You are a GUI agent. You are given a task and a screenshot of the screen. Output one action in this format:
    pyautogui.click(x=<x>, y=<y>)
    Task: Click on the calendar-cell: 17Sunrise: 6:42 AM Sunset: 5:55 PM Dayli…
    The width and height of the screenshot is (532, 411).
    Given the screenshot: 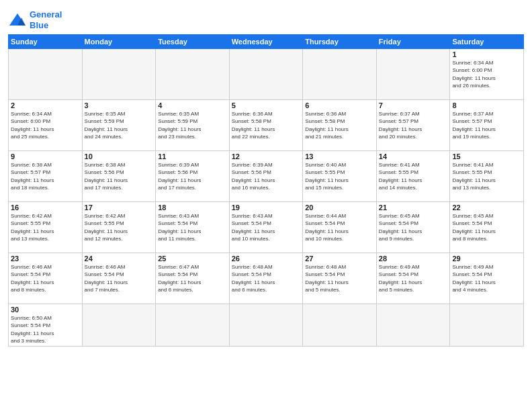 What is the action you would take?
    pyautogui.click(x=119, y=228)
    